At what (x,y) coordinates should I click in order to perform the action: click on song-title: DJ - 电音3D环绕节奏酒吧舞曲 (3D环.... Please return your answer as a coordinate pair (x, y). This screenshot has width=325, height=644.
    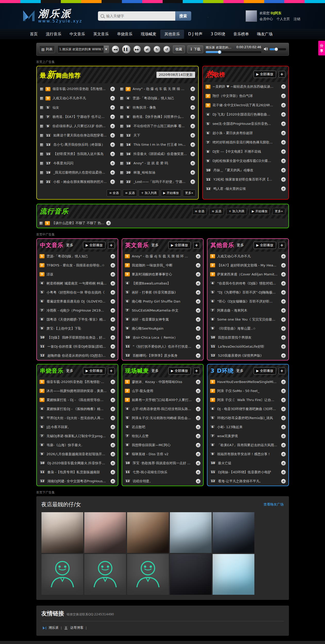
    Looking at the image, I should click on (248, 409).